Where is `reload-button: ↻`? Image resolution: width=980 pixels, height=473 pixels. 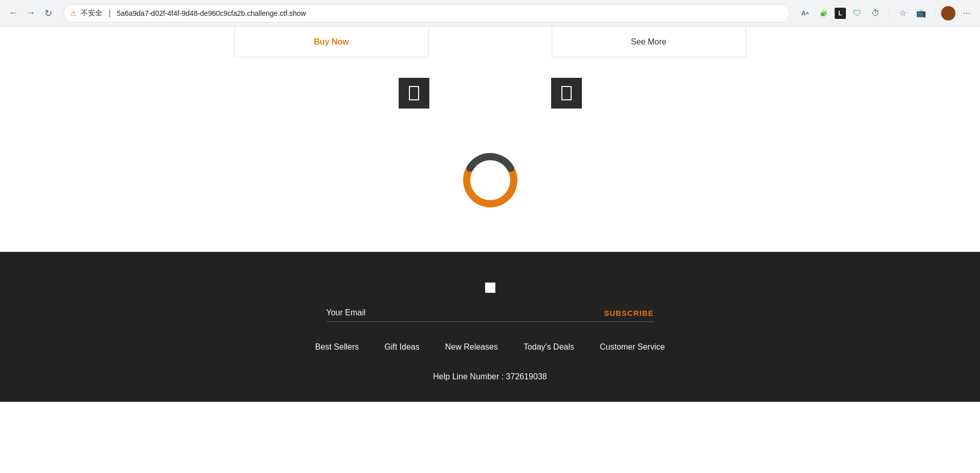
reload-button: ↻ is located at coordinates (48, 13).